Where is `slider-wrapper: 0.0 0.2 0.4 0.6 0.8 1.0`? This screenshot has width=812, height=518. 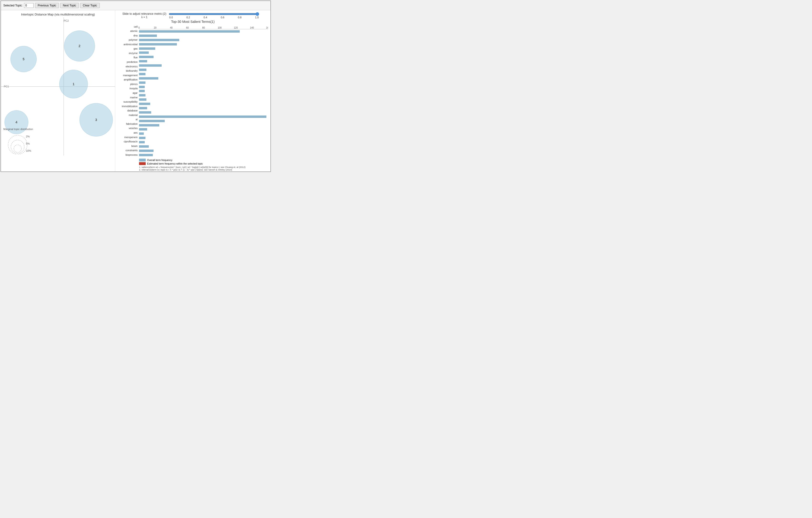
slider-wrapper: 0.0 0.2 0.4 0.6 0.8 1.0 is located at coordinates (214, 16).